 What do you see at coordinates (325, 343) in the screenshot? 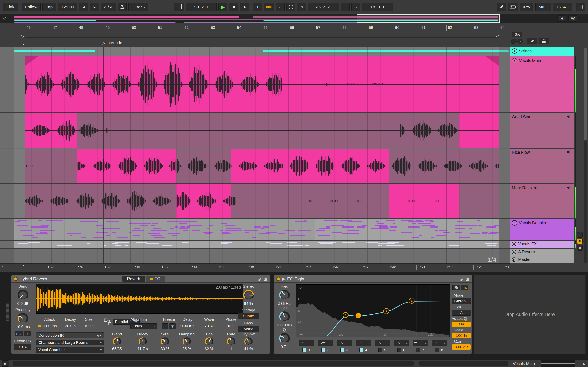
I see `band-2-filter-dropdown: ▾` at bounding box center [325, 343].